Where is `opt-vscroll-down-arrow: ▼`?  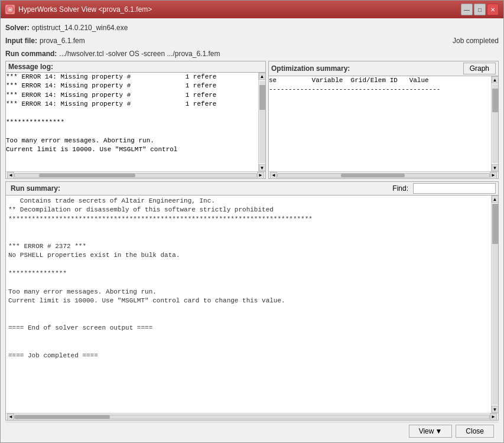 opt-vscroll-down-arrow: ▼ is located at coordinates (495, 168).